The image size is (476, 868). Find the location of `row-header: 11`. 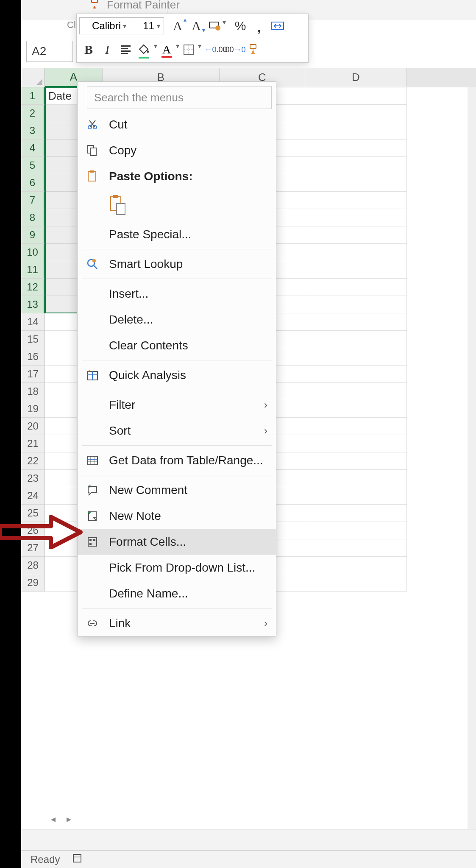

row-header: 11 is located at coordinates (33, 270).